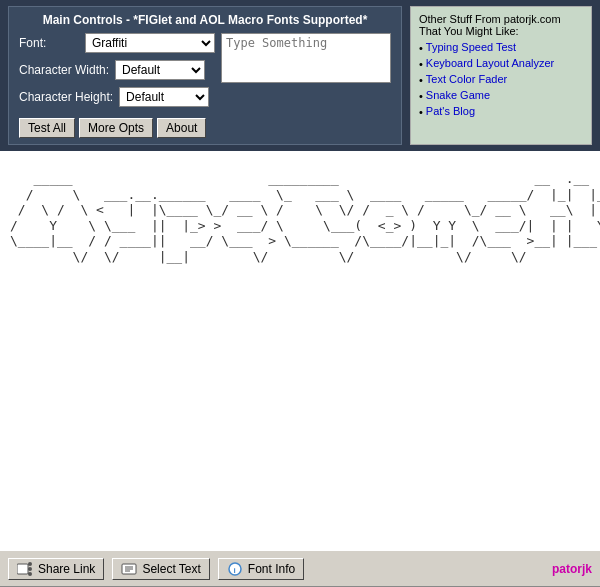 The height and width of the screenshot is (587, 600). What do you see at coordinates (490, 63) in the screenshot?
I see `keyboard-layout-link: Keyboard Layout Analyzer` at bounding box center [490, 63].